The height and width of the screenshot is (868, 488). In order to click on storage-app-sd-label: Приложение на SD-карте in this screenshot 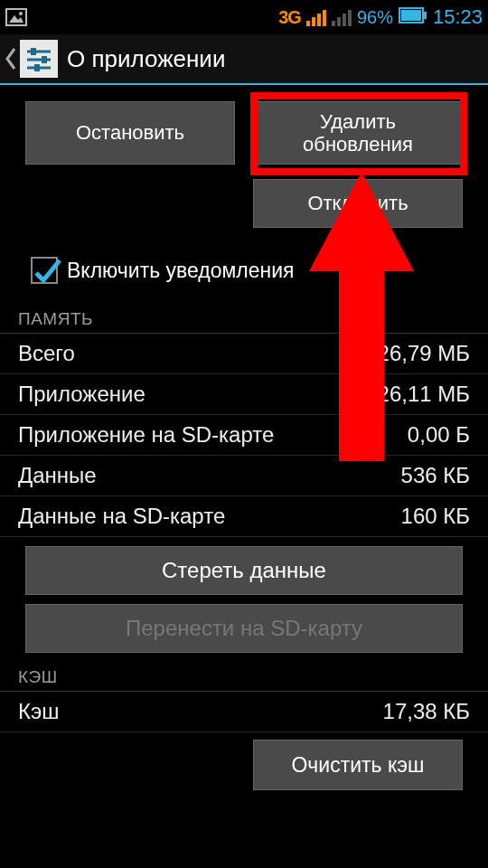, I will do `click(146, 435)`.